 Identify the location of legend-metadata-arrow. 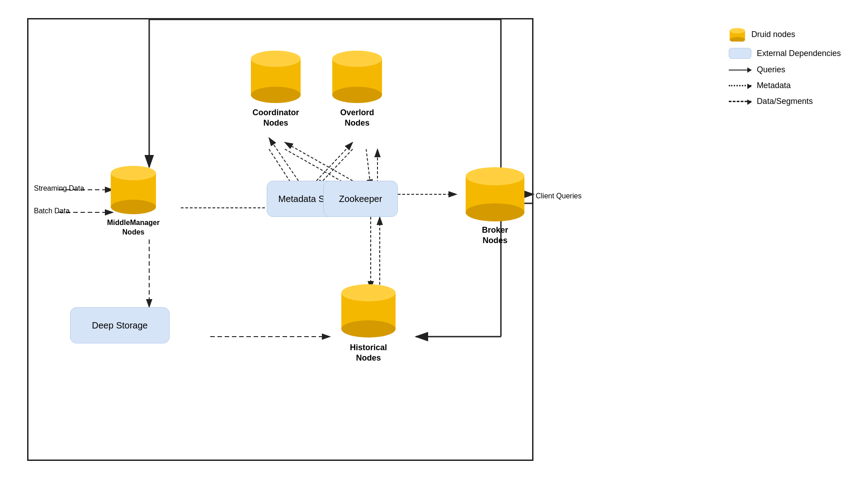
(740, 86).